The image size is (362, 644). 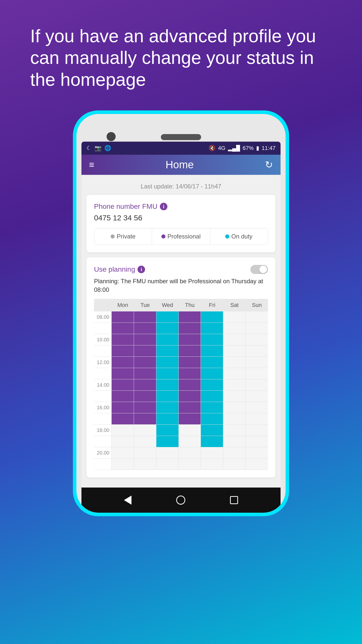 I want to click on cal-time-1600: 16.00, so click(x=103, y=408).